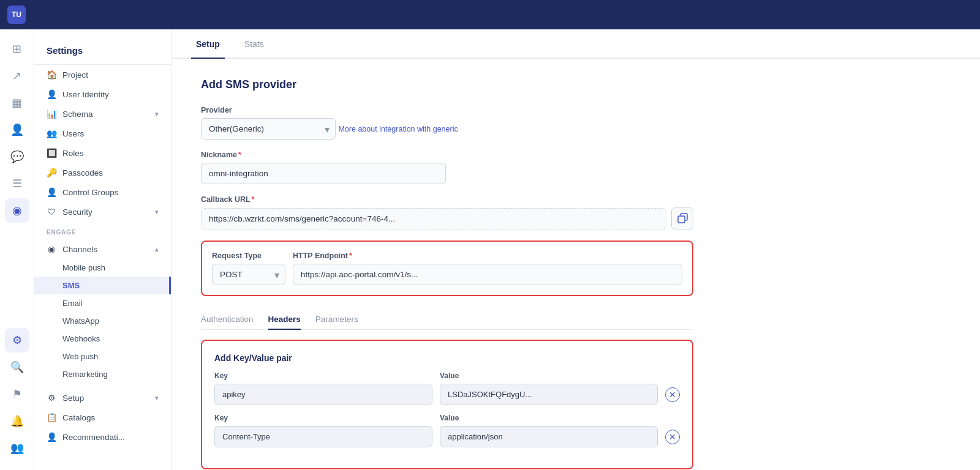 This screenshot has width=980, height=470. What do you see at coordinates (17, 394) in the screenshot?
I see `sidebar-icon-flag: ⚑` at bounding box center [17, 394].